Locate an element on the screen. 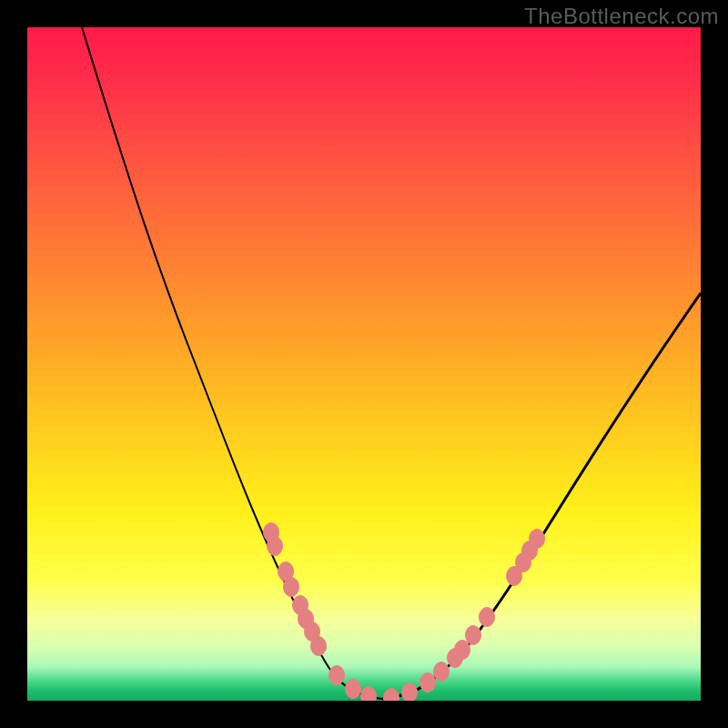 This screenshot has height=728, width=728. beads-left-group is located at coordinates (320, 612).